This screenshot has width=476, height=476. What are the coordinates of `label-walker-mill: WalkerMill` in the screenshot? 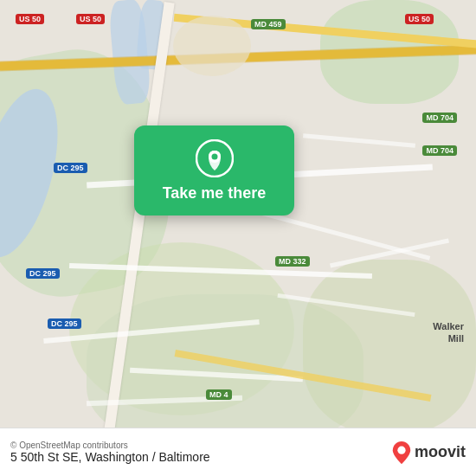 It's located at (448, 332).